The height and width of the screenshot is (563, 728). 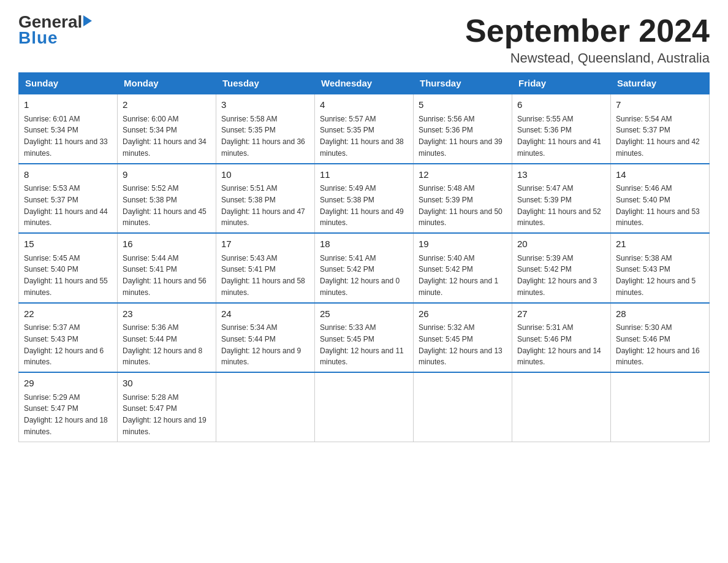 What do you see at coordinates (364, 105) in the screenshot?
I see `day-number: 4` at bounding box center [364, 105].